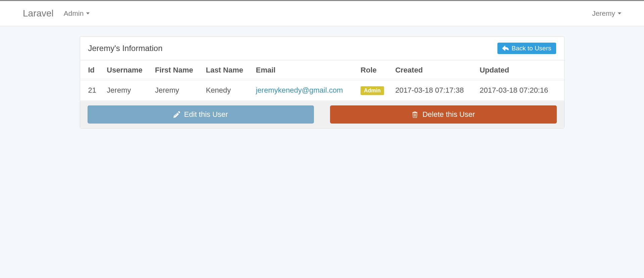 This screenshot has width=644, height=278. I want to click on navbar-right: Jeremy, so click(614, 13).